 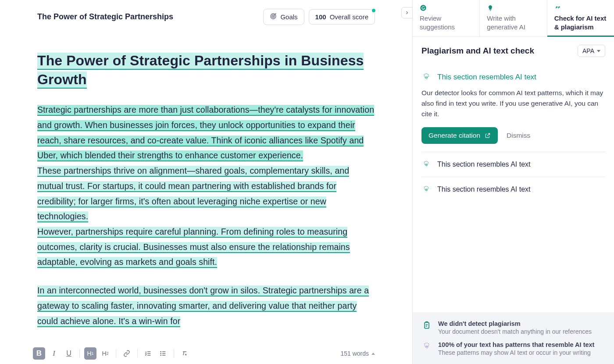 What do you see at coordinates (407, 13) in the screenshot?
I see `collapse-panel-button` at bounding box center [407, 13].